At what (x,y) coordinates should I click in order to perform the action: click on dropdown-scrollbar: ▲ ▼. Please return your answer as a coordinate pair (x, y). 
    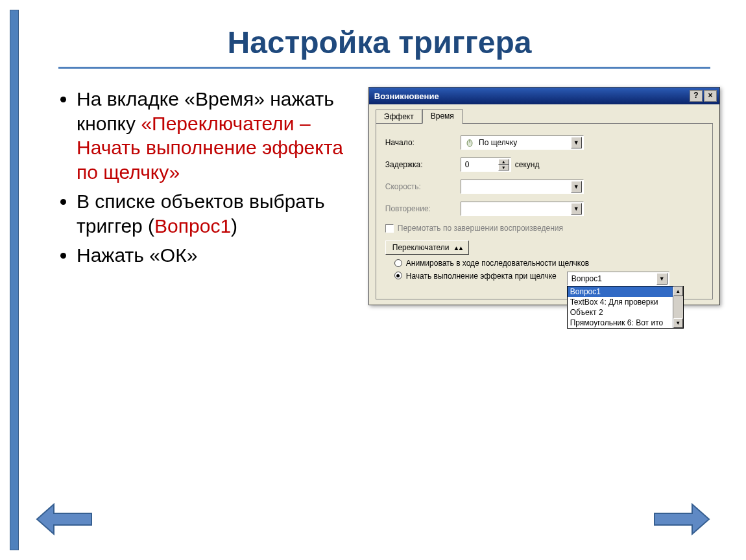
    Looking at the image, I should click on (678, 307).